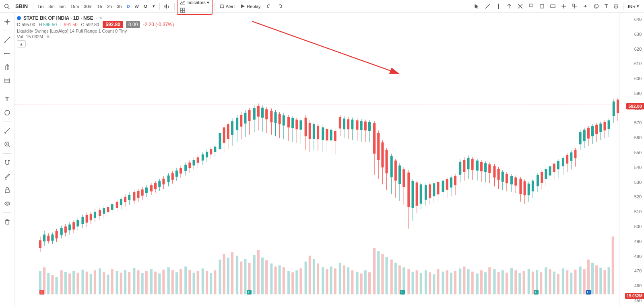  What do you see at coordinates (167, 6) in the screenshot?
I see `chart-type-btn` at bounding box center [167, 6].